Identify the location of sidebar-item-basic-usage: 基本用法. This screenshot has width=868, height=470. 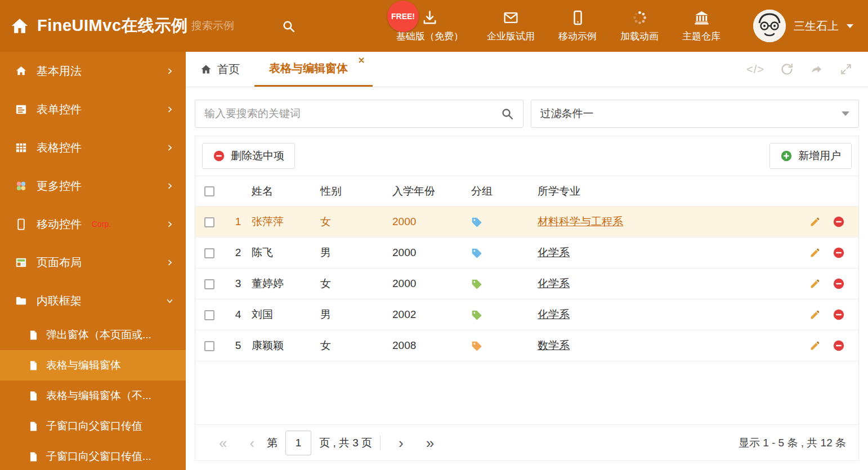
(93, 71).